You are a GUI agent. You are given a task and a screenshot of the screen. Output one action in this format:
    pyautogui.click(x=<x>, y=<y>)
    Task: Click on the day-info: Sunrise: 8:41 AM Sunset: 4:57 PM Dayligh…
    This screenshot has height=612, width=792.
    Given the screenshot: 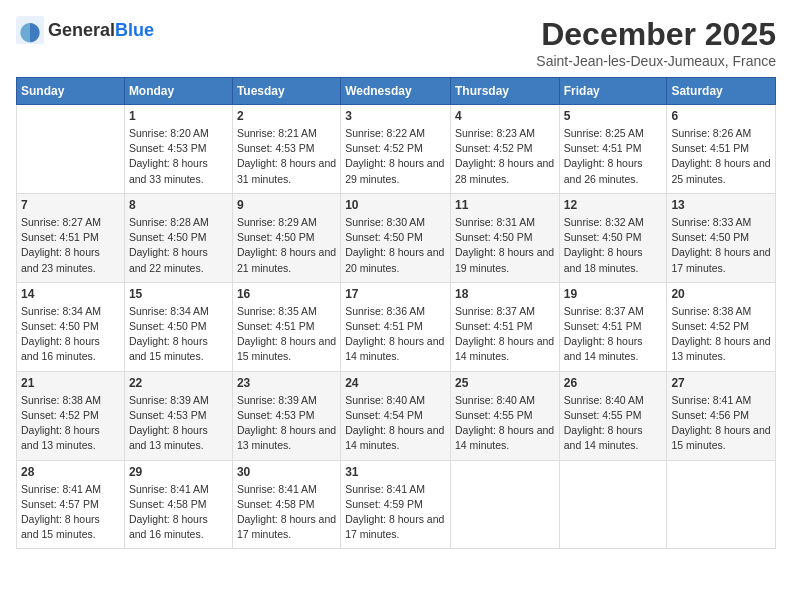 What is the action you would take?
    pyautogui.click(x=70, y=512)
    